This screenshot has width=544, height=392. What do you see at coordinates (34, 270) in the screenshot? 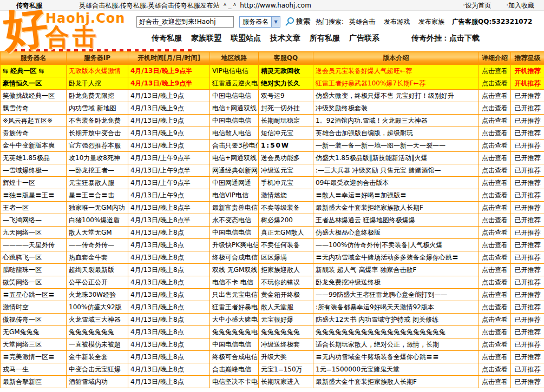
I see `server-name-link: 腊哒龍珠一区` at bounding box center [34, 270].